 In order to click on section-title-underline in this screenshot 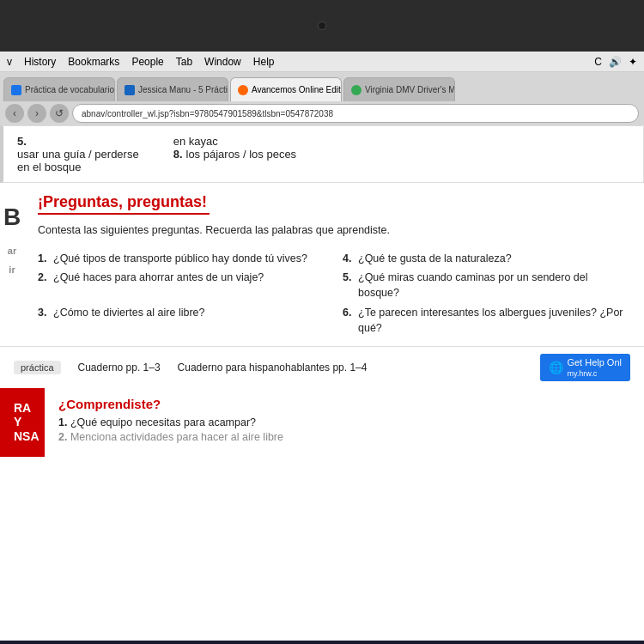, I will do `click(124, 214)`.